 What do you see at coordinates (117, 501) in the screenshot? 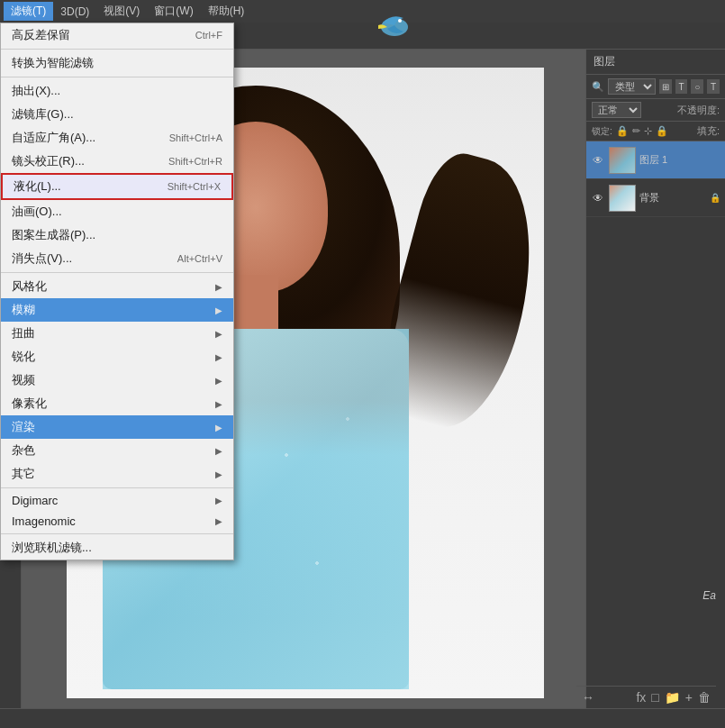
I see `dd-digimarc: Digimarc ▶` at bounding box center [117, 501].